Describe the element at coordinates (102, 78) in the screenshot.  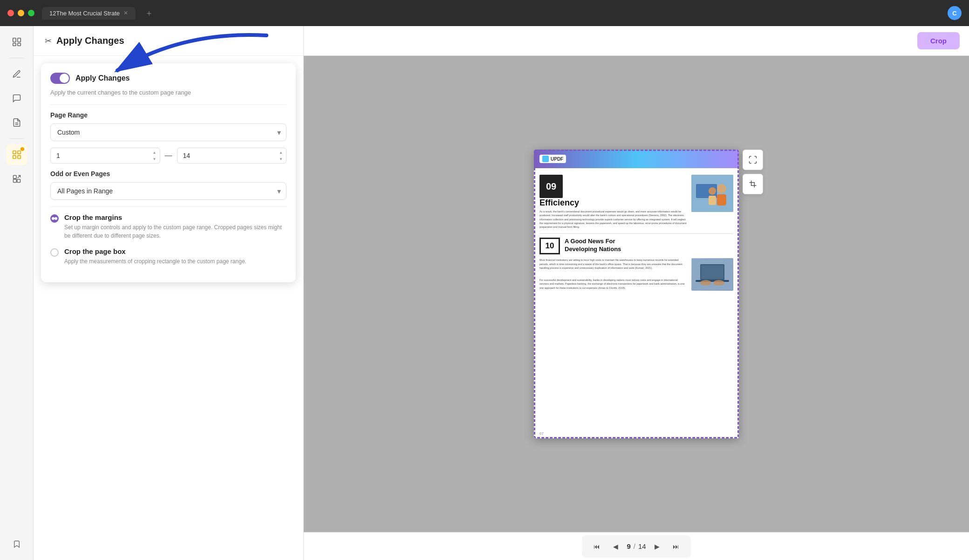
I see `toggle-label: Apply Changes` at that location.